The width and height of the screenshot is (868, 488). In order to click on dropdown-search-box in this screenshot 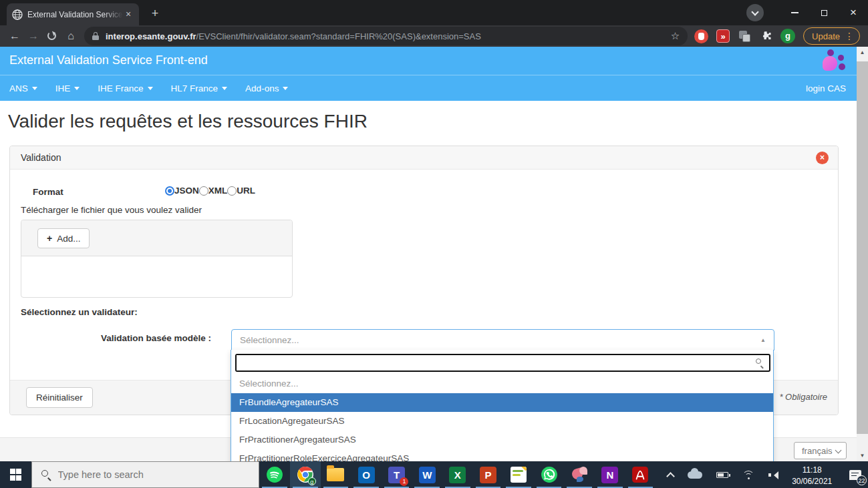, I will do `click(502, 363)`.